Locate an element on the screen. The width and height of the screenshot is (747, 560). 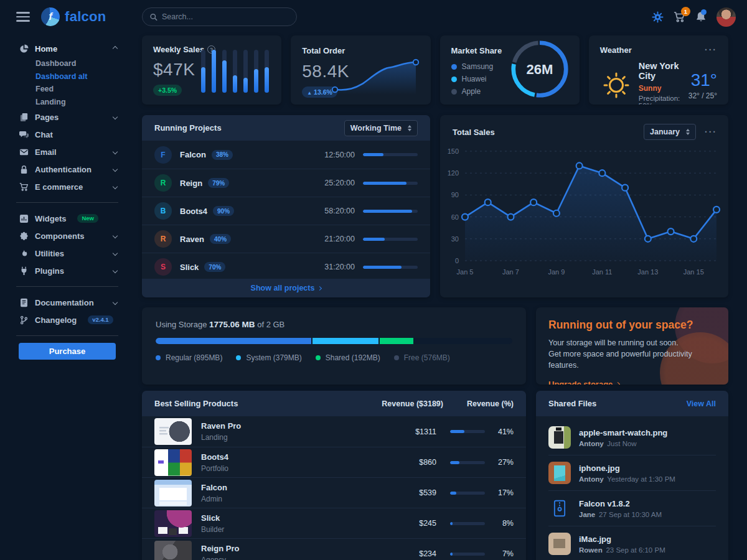
project-progress-bar is located at coordinates (390, 239).